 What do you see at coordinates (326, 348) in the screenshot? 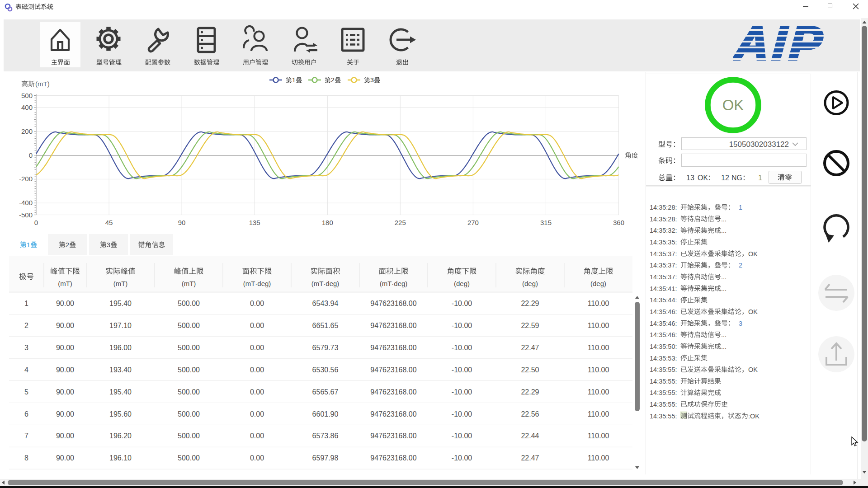
I see `svg-text: 6579.73` at bounding box center [326, 348].